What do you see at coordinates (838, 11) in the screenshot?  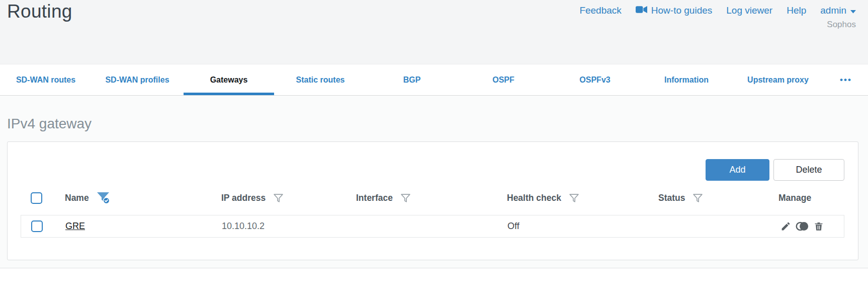 I see `admin-menu: admin` at bounding box center [838, 11].